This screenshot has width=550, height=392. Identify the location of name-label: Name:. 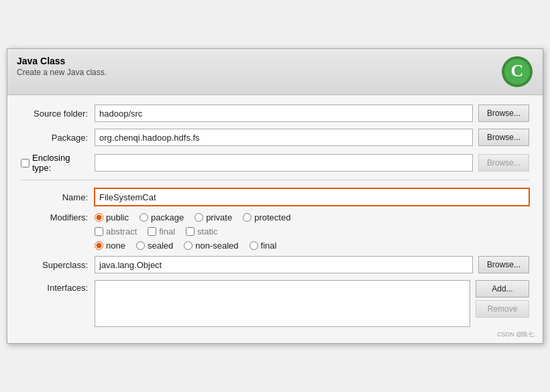
(58, 197).